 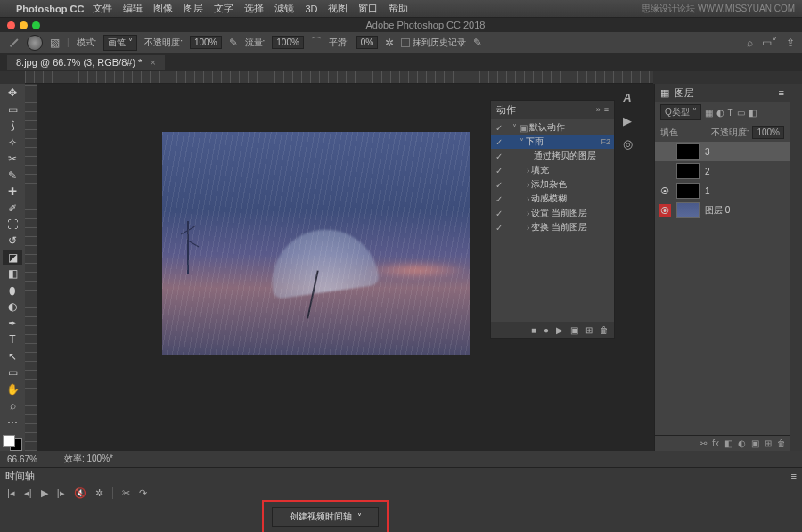 What do you see at coordinates (627, 99) in the screenshot?
I see `character-panel-icon: A` at bounding box center [627, 99].